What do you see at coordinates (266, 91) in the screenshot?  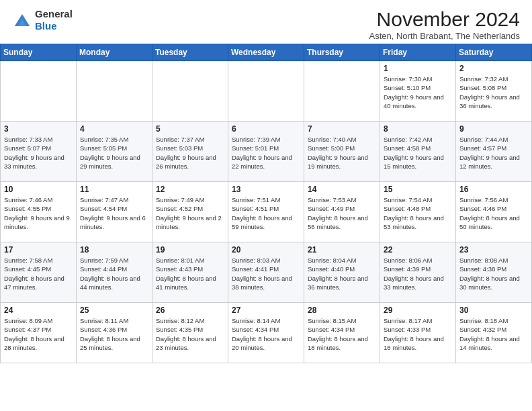 I see `calendar-week-row: 1Sunrise: 7:30 AM Sunset: 5:10 PM Daylig…` at bounding box center [266, 91].